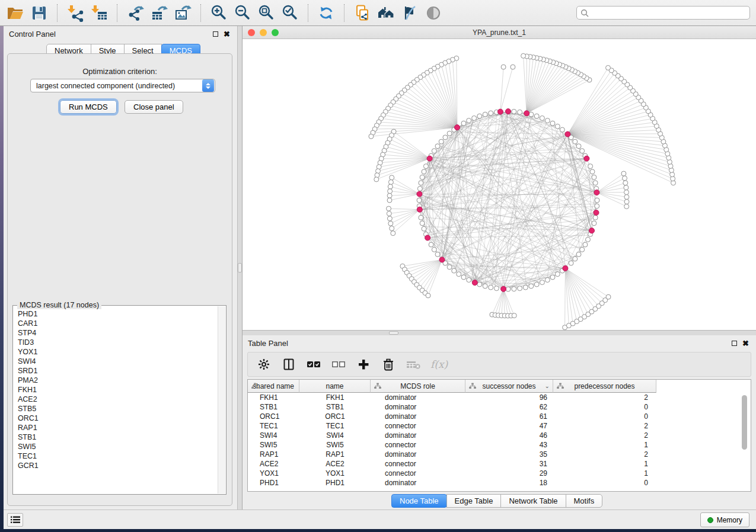 The image size is (756, 532). I want to click on result-node-item: GCR1, so click(117, 466).